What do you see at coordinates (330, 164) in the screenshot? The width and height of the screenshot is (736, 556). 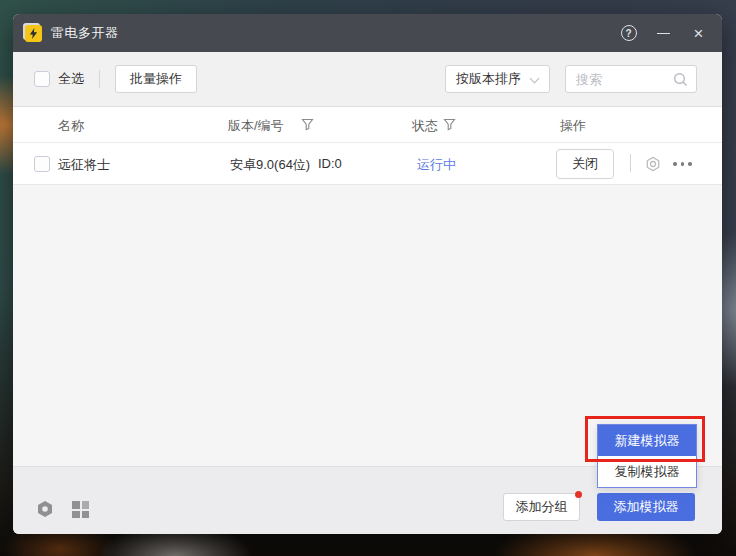 I see `emulator-id: ID:0` at bounding box center [330, 164].